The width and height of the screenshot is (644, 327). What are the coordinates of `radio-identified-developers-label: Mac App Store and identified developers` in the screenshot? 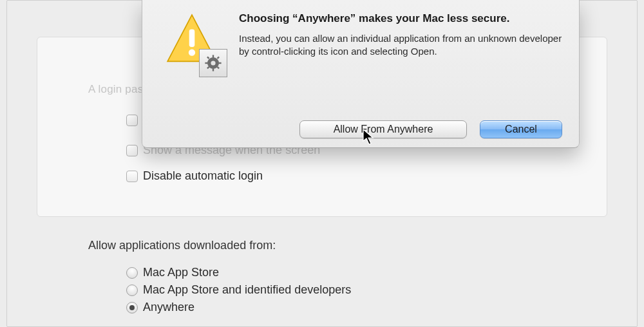 It's located at (247, 290).